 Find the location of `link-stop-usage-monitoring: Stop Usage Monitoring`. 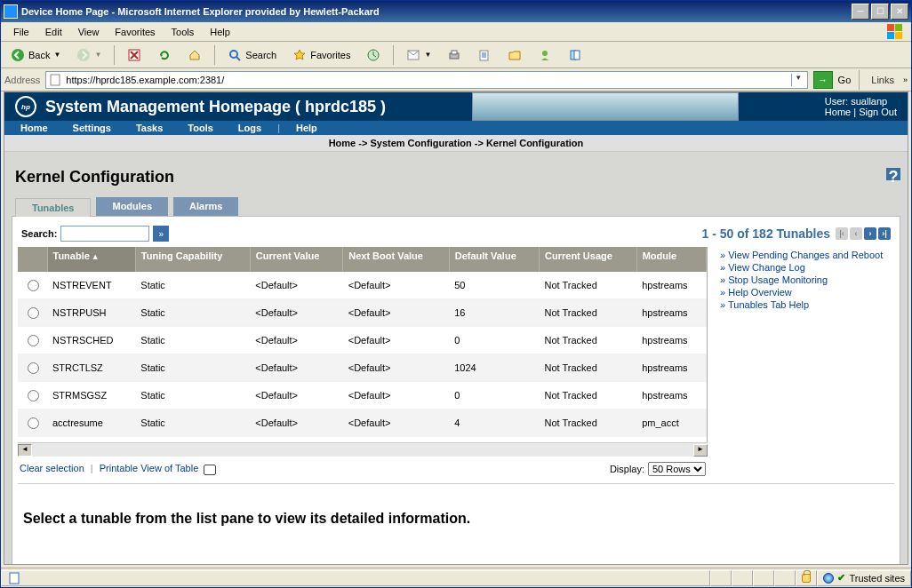

link-stop-usage-monitoring: Stop Usage Monitoring is located at coordinates (807, 280).